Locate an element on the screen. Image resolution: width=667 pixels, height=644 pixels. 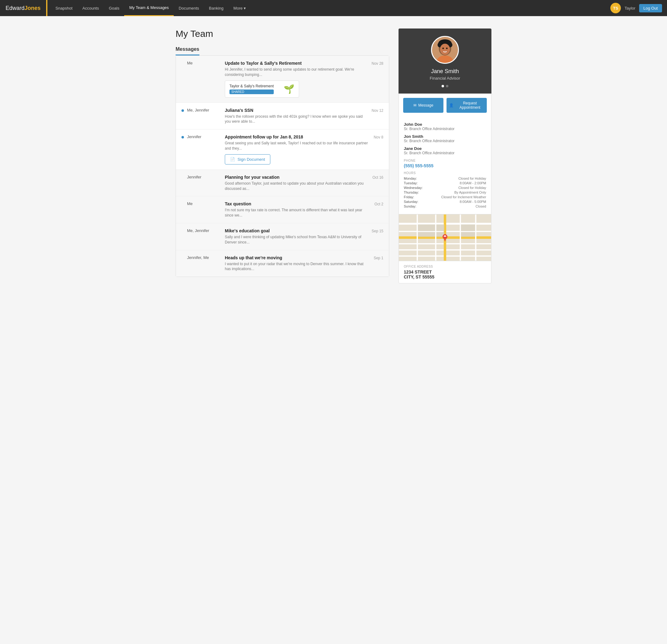
table-row: Me Tax question I'm not sure my tax rate… is located at coordinates (282, 210).